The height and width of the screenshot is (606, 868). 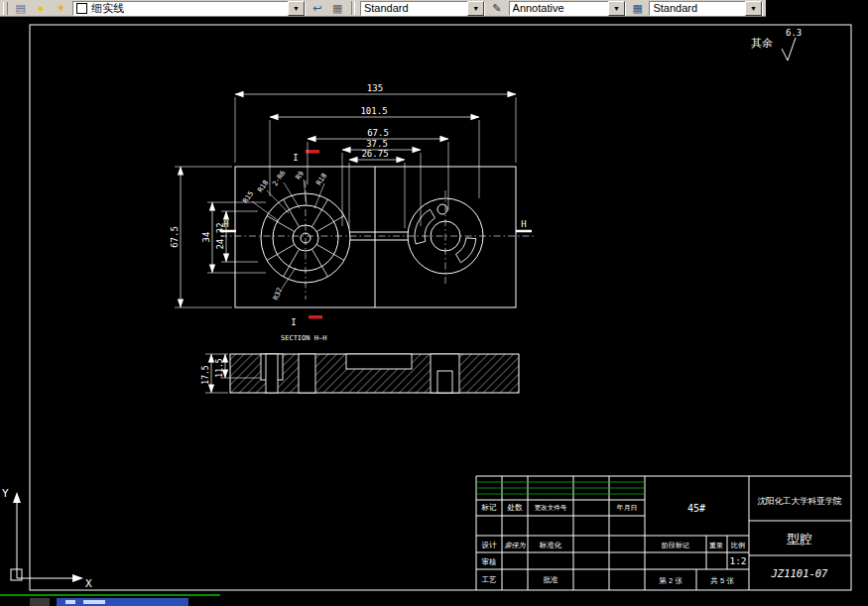 What do you see at coordinates (188, 8) in the screenshot?
I see `layer-combo: 细实线 ▼` at bounding box center [188, 8].